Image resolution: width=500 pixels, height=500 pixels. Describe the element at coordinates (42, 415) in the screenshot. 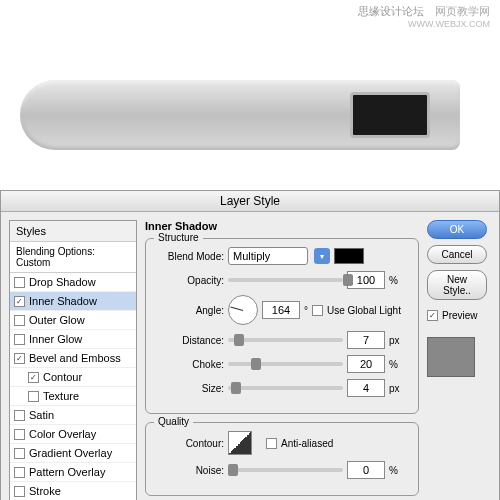

I see `style-label: Satin` at that location.